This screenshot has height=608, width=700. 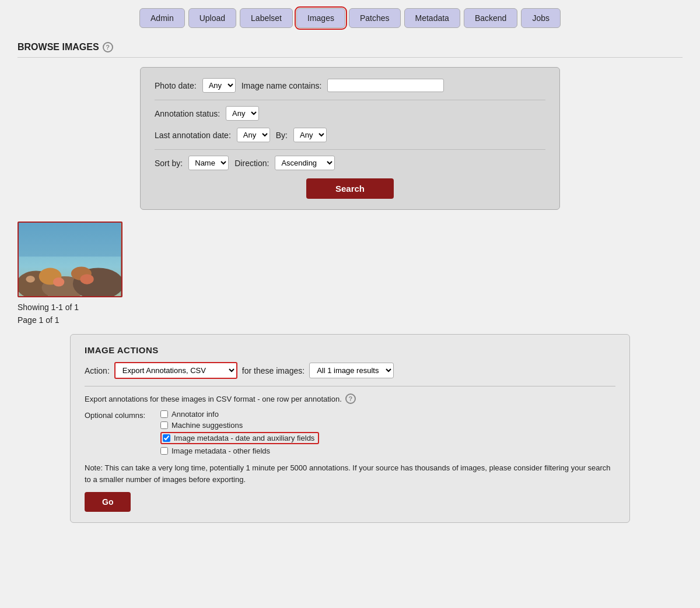 I want to click on direction-select: Ascending Descending, so click(x=304, y=163).